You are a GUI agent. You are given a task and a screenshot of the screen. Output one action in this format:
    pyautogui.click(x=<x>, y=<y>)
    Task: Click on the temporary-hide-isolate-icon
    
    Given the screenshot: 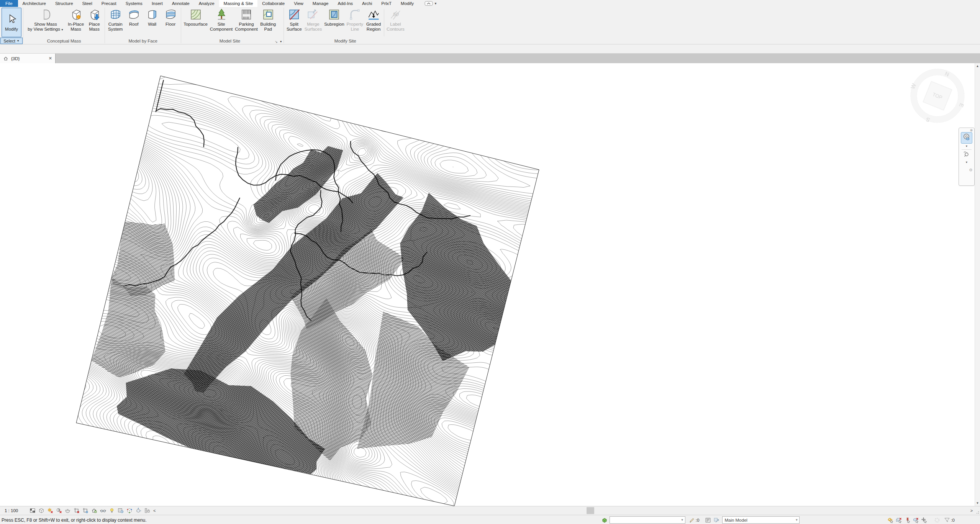 What is the action you would take?
    pyautogui.click(x=103, y=511)
    